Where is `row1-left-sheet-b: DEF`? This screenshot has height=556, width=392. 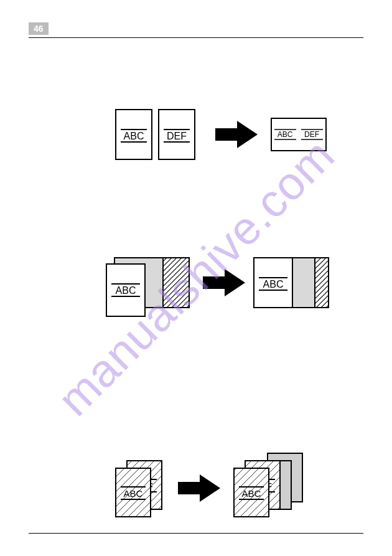
row1-left-sheet-b: DEF is located at coordinates (177, 134).